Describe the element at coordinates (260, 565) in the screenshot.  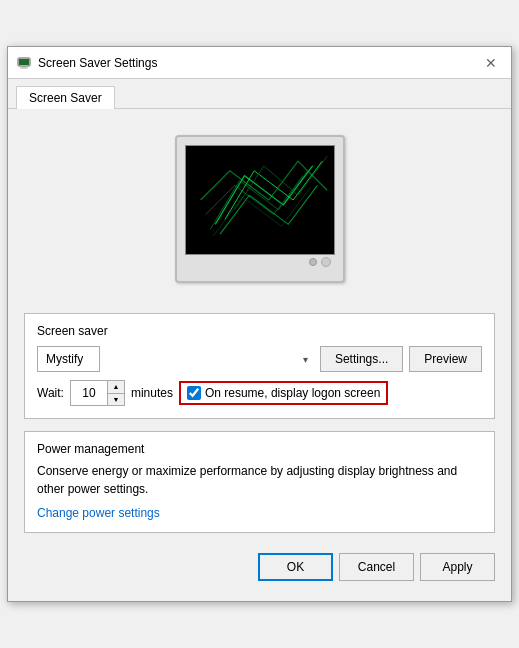
I see `button-row: OK Cancel Apply` at that location.